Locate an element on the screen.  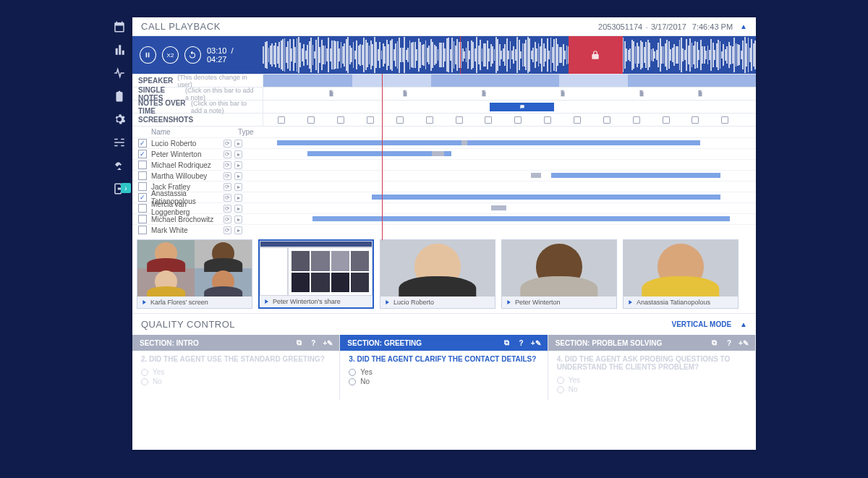
collapse-icon: ▲ is located at coordinates (744, 26).